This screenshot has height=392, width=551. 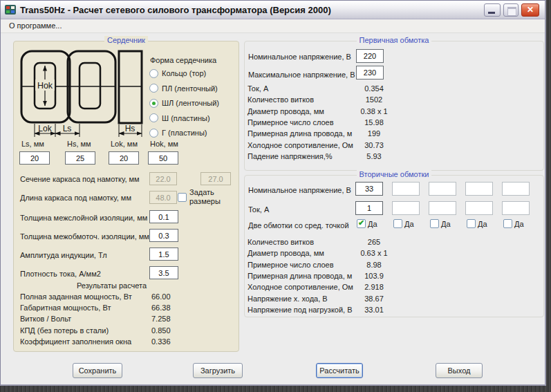 What do you see at coordinates (459, 371) in the screenshot?
I see `exit-button: Выход` at bounding box center [459, 371].